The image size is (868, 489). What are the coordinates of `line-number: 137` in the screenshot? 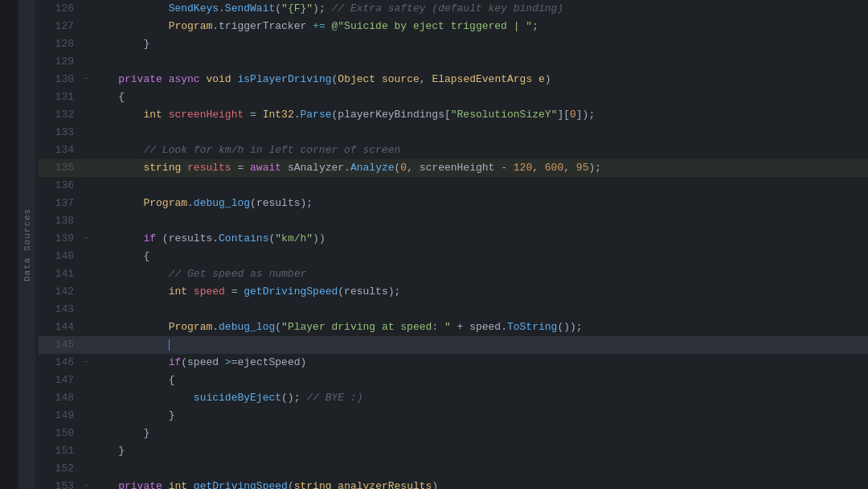 It's located at (59, 203).